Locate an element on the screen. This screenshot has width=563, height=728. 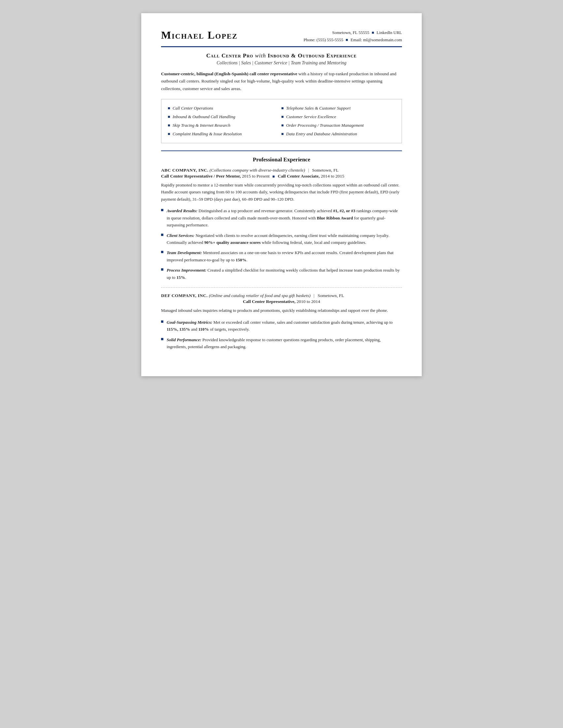
def-achievement-1-text: Goal-Surpassing Metrics: Met or exceeded… is located at coordinates (284, 326).